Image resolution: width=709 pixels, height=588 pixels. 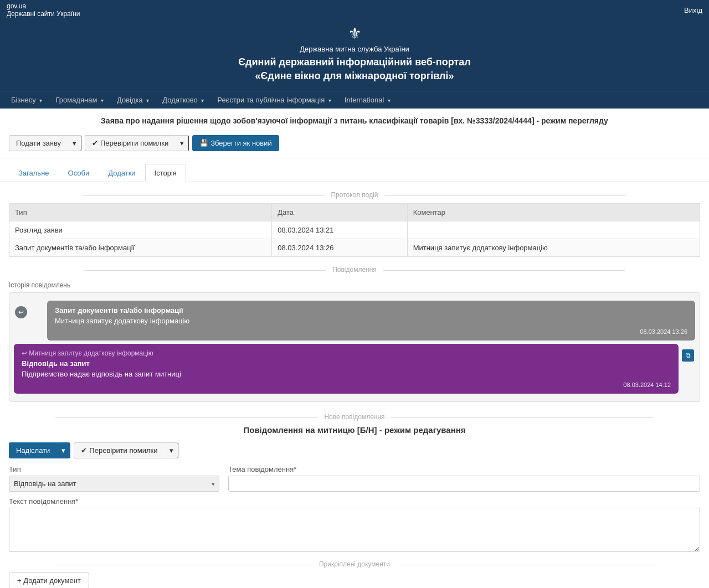 What do you see at coordinates (371, 321) in the screenshot?
I see `incoming-message: Запит документів та/або інформації Митни…` at bounding box center [371, 321].